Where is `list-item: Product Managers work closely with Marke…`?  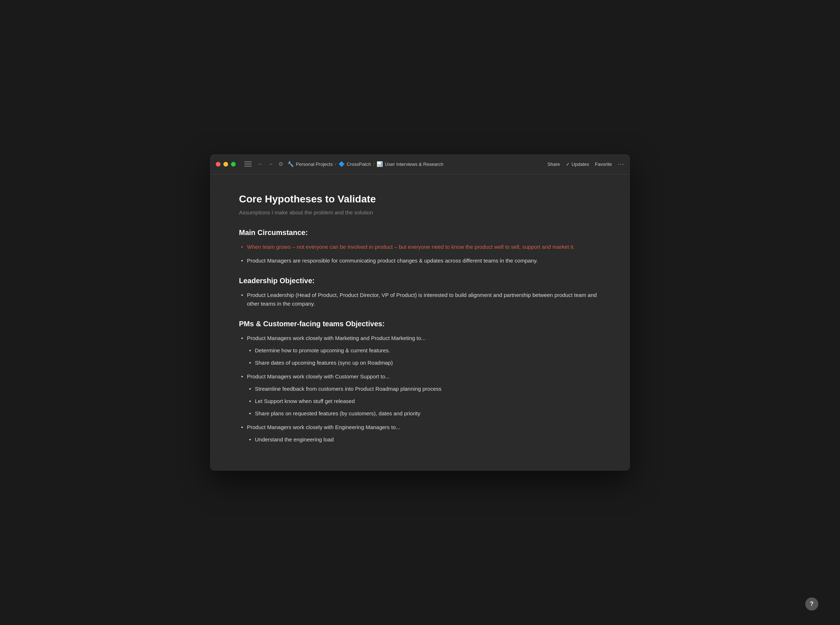
list-item: Product Managers work closely with Marke… is located at coordinates (420, 350).